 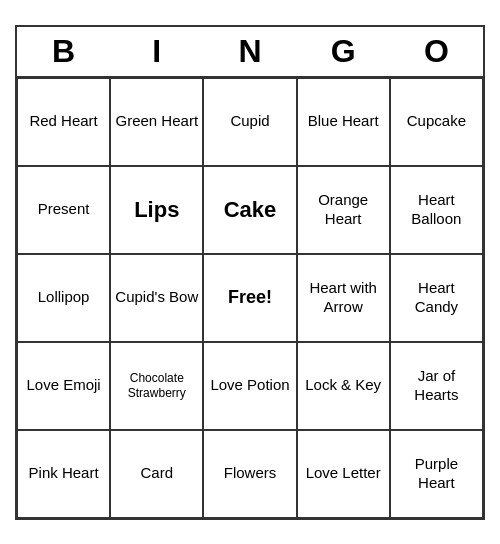 I want to click on header-letter: N, so click(x=250, y=52).